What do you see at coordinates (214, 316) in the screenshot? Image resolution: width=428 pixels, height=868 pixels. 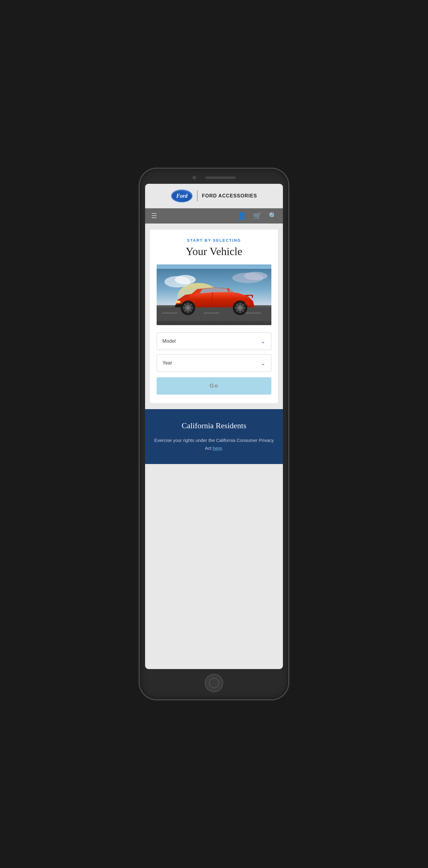 I see `main-content: START BY SELECTING Your Vehicle` at bounding box center [214, 316].